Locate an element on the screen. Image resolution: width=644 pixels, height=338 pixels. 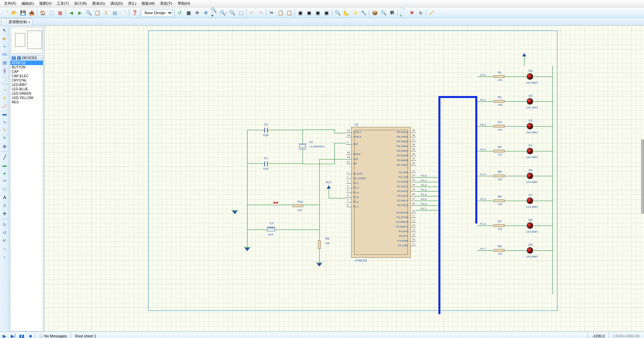
device-item: BUTTON is located at coordinates (27, 67).